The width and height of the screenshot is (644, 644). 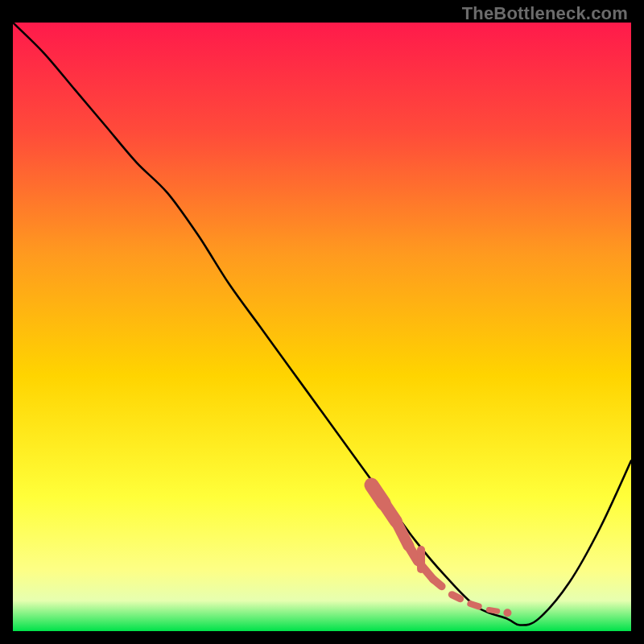 What do you see at coordinates (507, 613) in the screenshot?
I see `highlight-dot` at bounding box center [507, 613].